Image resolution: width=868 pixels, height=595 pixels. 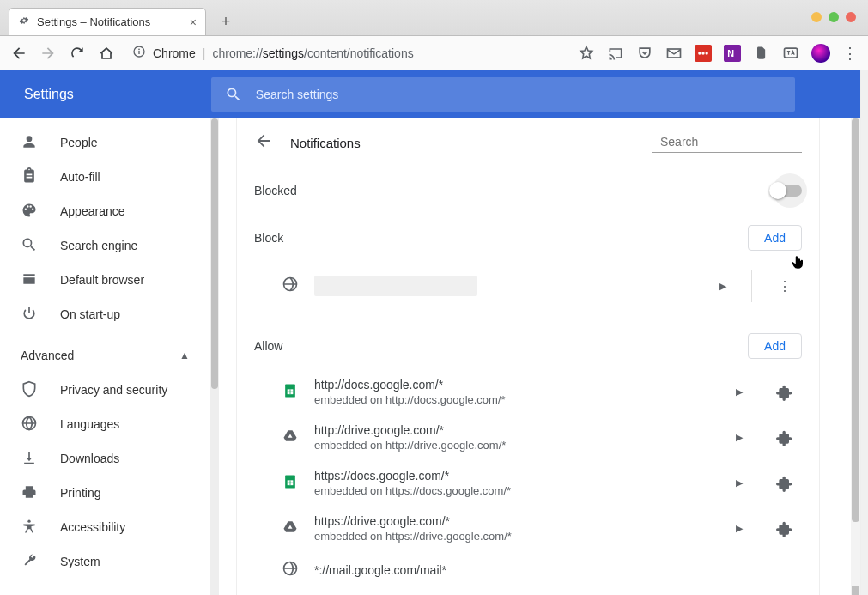 I want to click on window-icon, so click(x=29, y=280).